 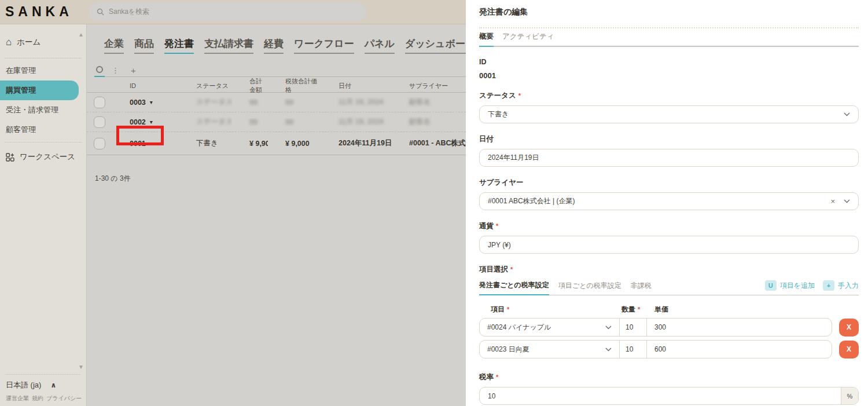 I want to click on sidebar-item-label: ホーム, so click(x=29, y=42).